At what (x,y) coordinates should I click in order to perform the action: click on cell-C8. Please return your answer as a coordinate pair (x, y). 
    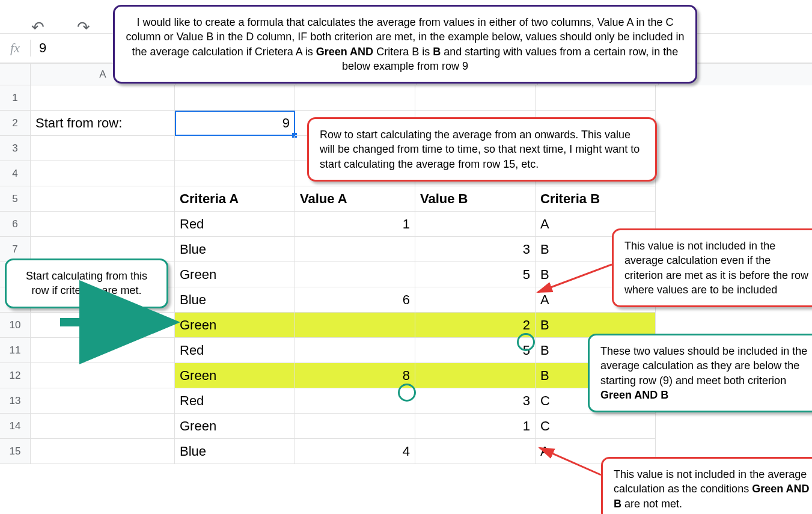
    Looking at the image, I should click on (355, 275).